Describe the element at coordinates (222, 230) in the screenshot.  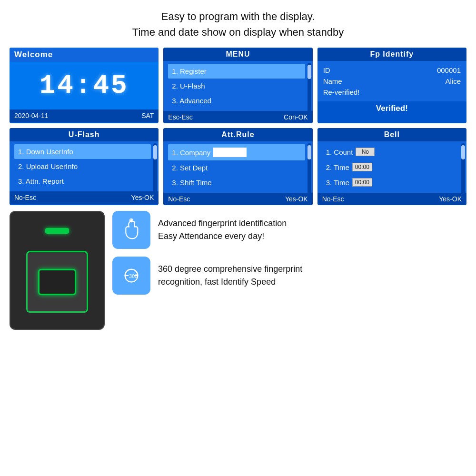
I see `feature-1-text: Advanced fingerprint identification Easy…` at that location.